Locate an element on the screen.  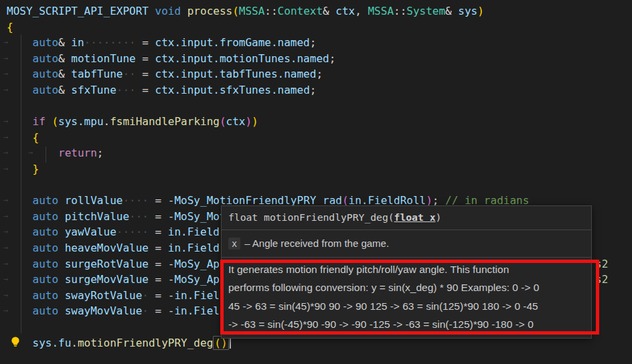
code-line: → auto& motionTune = ctx.input.motionTun… is located at coordinates (316, 59).